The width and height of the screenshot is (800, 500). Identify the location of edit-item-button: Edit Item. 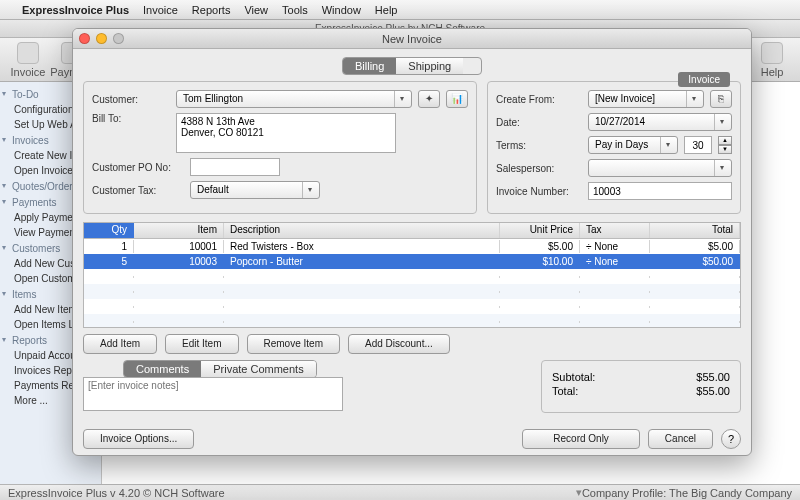
(202, 344).